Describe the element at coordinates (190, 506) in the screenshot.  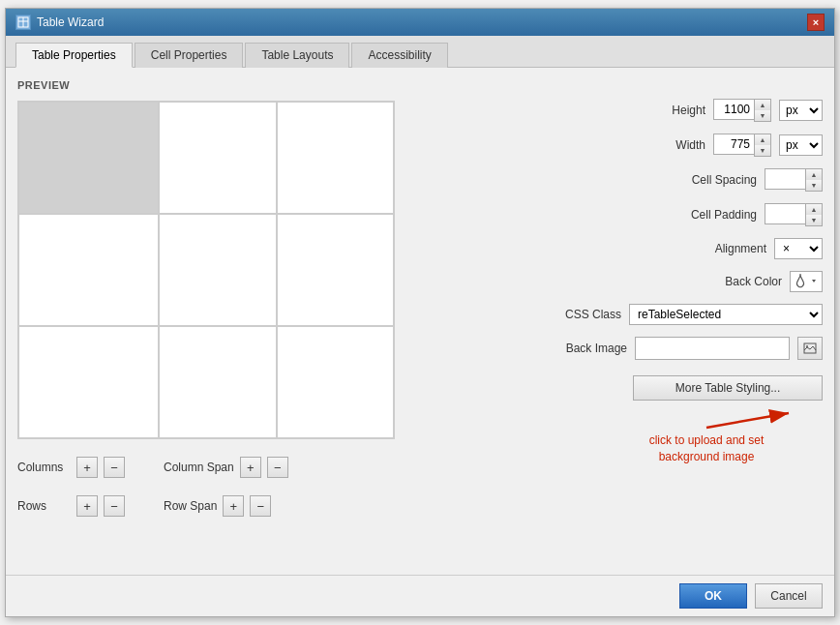
I see `row-span-label: Row Span` at that location.